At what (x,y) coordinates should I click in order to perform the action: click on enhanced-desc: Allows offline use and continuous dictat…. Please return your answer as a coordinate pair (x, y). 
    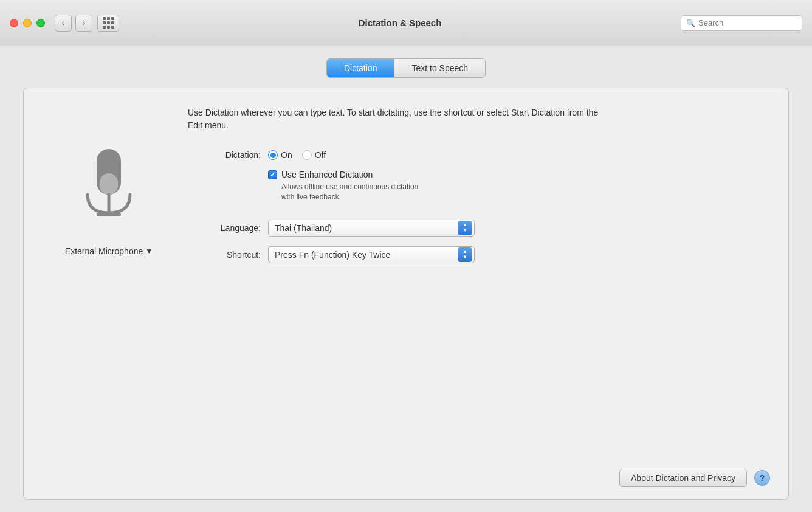
    Looking at the image, I should click on (526, 192).